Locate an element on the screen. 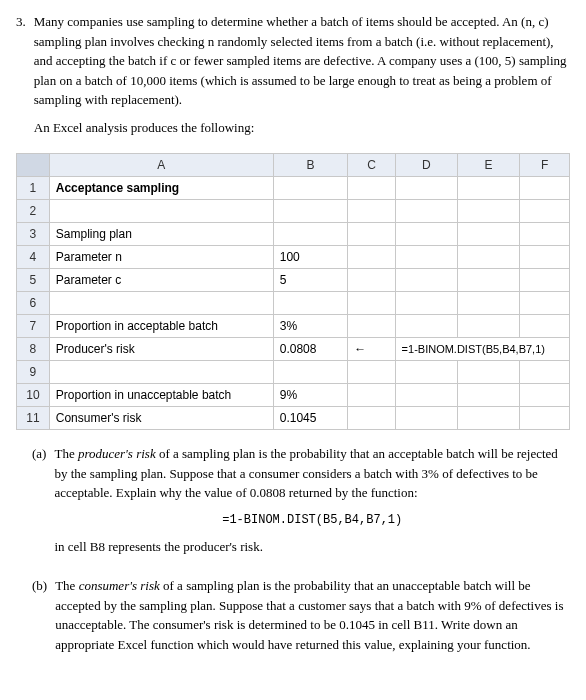 This screenshot has width=586, height=700. table-row: 9 is located at coordinates (294, 372).